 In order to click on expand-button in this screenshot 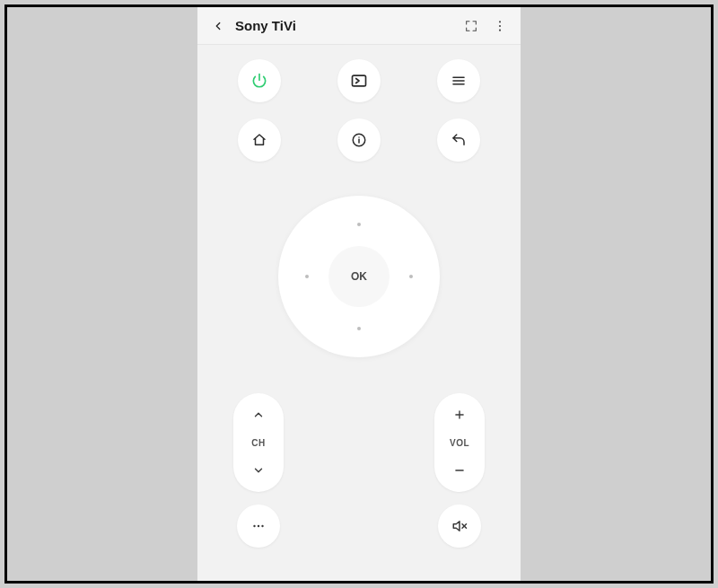, I will do `click(471, 26)`.